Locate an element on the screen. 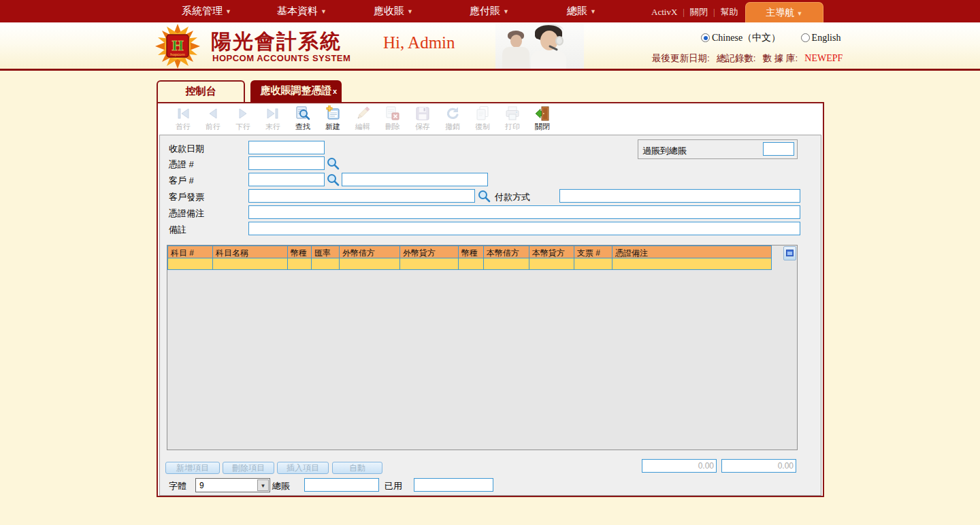 This screenshot has height=525, width=980. add-item-button: 新增項目 is located at coordinates (193, 468).